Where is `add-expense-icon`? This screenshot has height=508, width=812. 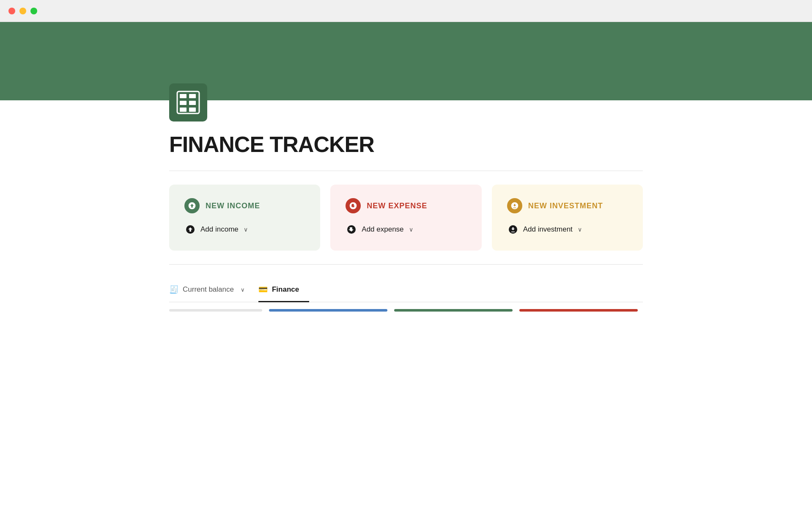 add-expense-icon is located at coordinates (351, 229).